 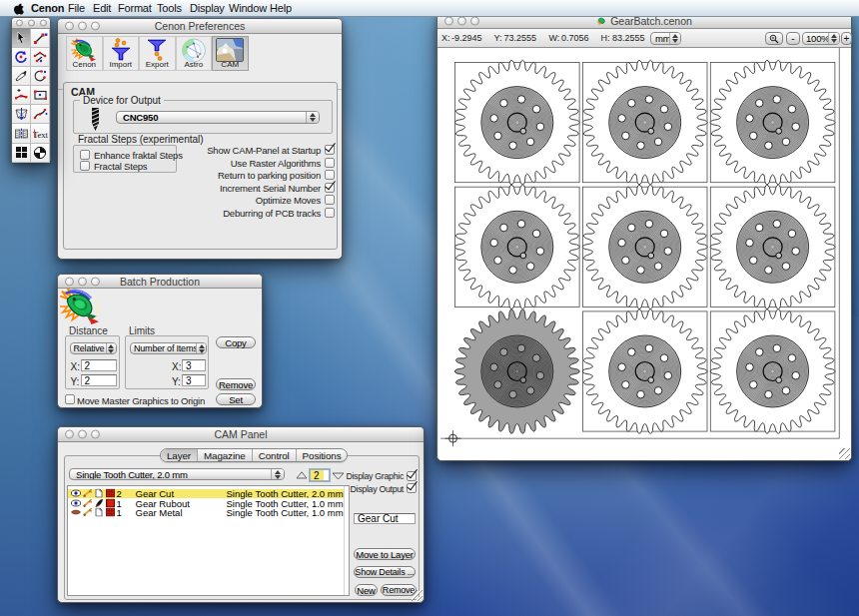 What do you see at coordinates (385, 519) in the screenshot?
I see `layer-name-field: Gear Cut` at bounding box center [385, 519].